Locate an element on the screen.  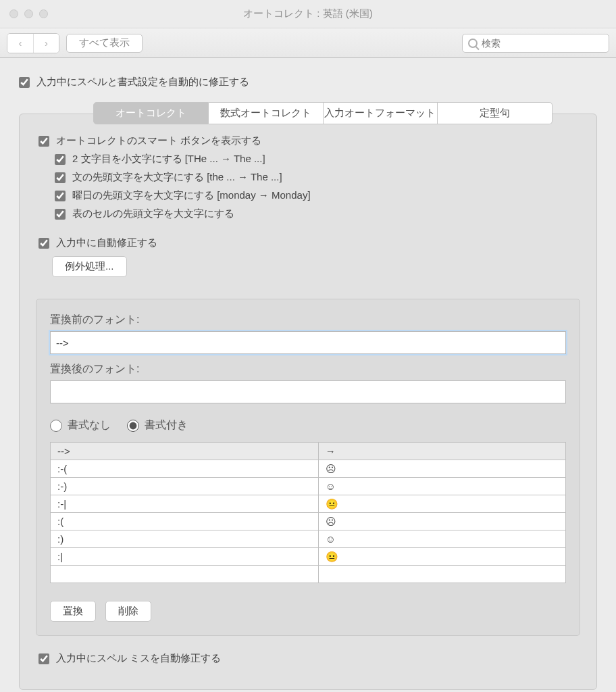
main-autocorrect-checkbox is located at coordinates (24, 82).